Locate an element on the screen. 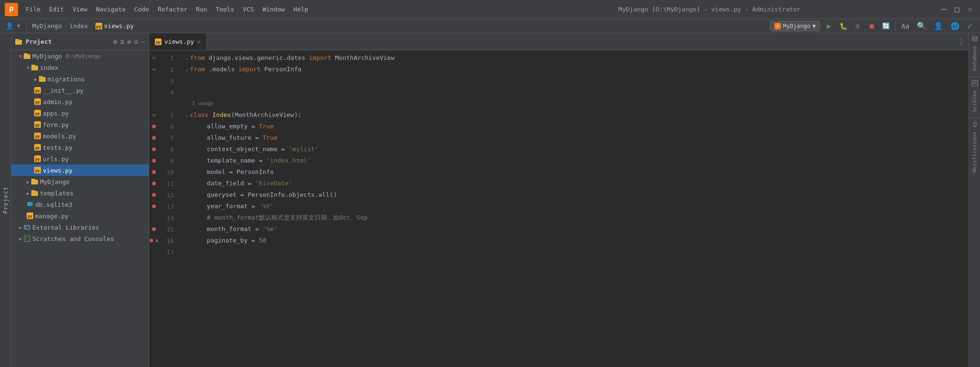 The height and width of the screenshot is (367, 980). status-check-icon: ✓ is located at coordinates (970, 26).